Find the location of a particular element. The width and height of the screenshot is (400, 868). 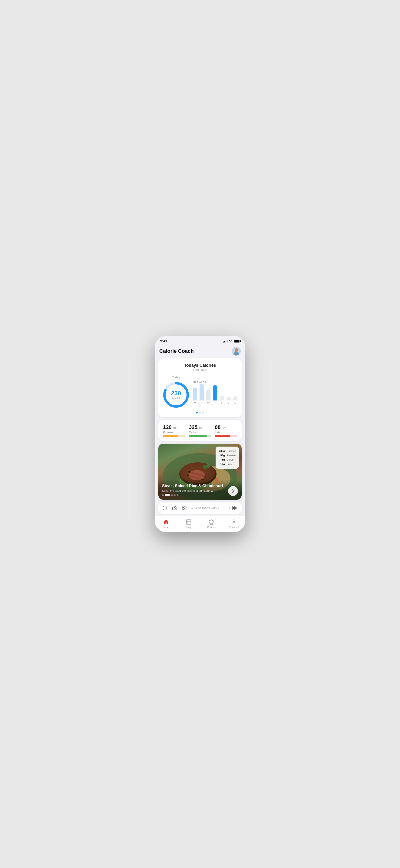

nutrition-row: 235g Calories is located at coordinates (227, 451).